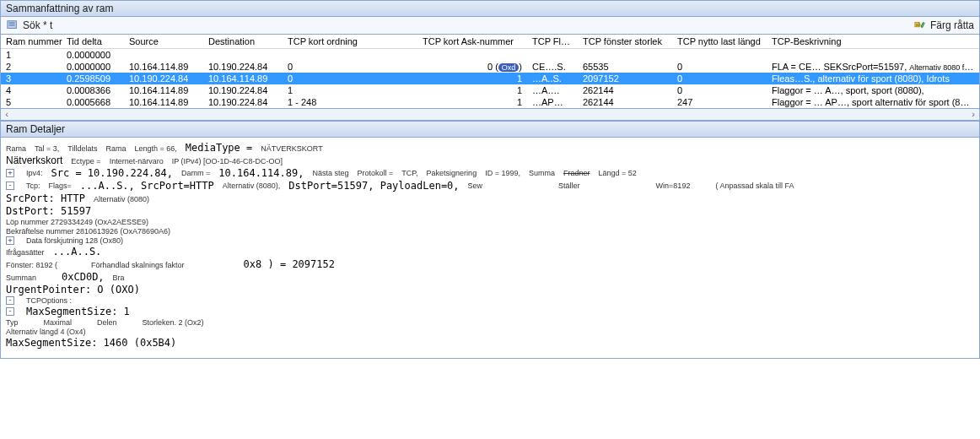  What do you see at coordinates (174, 322) in the screenshot?
I see `ms-stor: Storleken. 2 (Ox2)` at bounding box center [174, 322].